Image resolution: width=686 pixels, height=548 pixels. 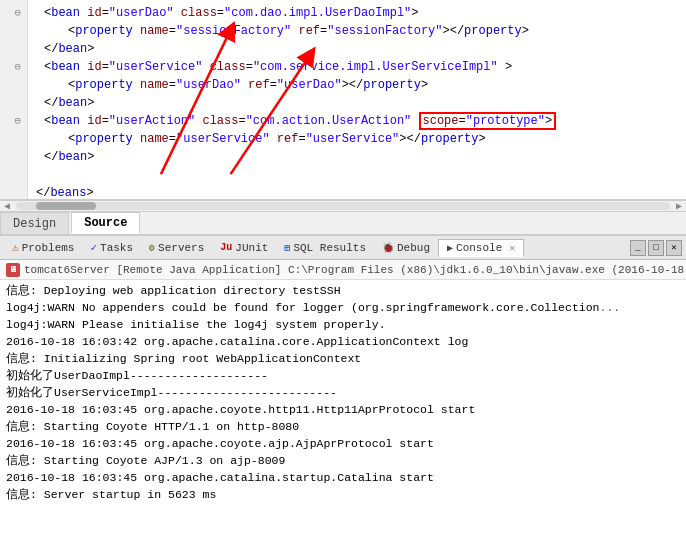 I want to click on tab-source: Source, so click(x=106, y=223).